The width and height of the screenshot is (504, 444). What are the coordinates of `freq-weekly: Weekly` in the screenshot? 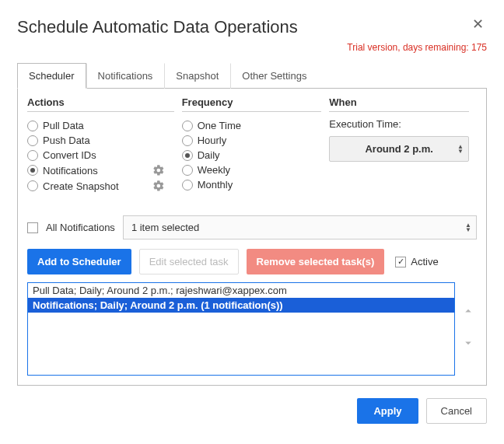 It's located at (252, 170).